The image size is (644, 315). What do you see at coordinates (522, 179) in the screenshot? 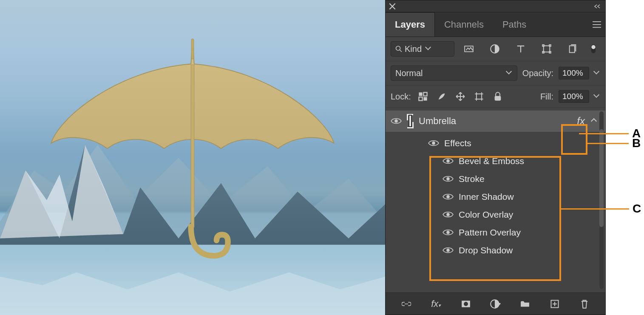
I see `effect-item: Stroke` at bounding box center [522, 179].